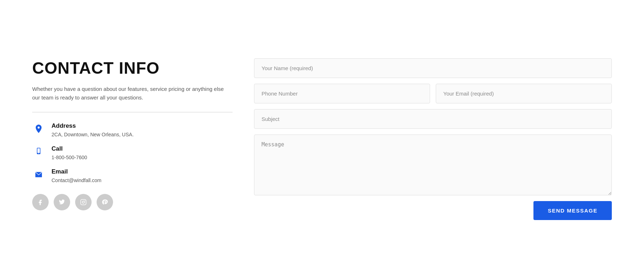 This screenshot has width=644, height=278. What do you see at coordinates (77, 180) in the screenshot?
I see `email-value: Contact@windfall.com` at bounding box center [77, 180].